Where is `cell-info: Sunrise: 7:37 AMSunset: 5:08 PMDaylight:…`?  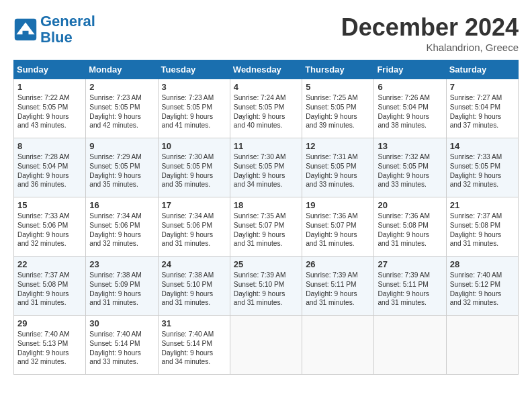 cell-info: Sunrise: 7:37 AMSunset: 5:08 PMDaylight:… is located at coordinates (482, 230).